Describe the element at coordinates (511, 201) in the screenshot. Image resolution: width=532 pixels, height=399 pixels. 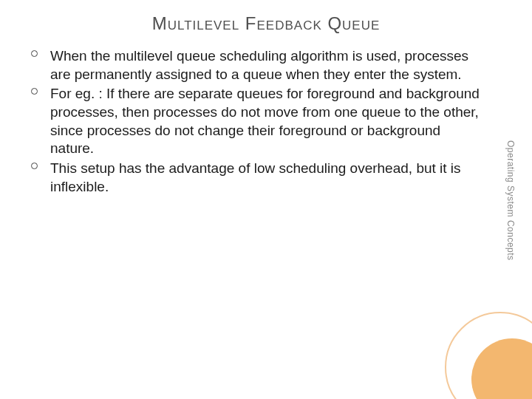
I see `side-label: Operating System Concepts` at that location.